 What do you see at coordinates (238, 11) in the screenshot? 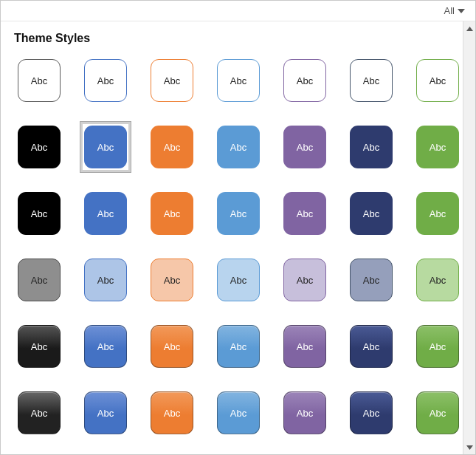
I see `panel-header: All` at bounding box center [238, 11].